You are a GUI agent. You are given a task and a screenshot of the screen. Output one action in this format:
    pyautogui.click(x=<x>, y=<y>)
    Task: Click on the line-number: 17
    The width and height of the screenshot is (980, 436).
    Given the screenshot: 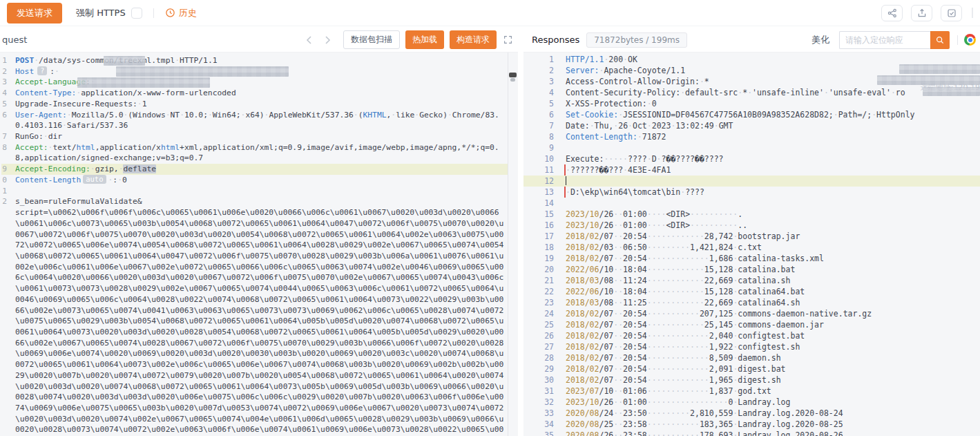 What is the action you would take?
    pyautogui.click(x=539, y=236)
    